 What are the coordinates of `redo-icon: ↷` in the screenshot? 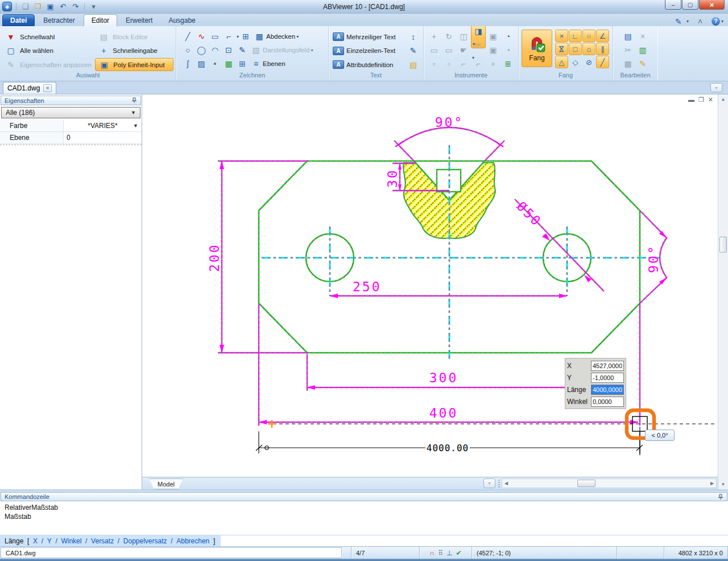 It's located at (75, 7).